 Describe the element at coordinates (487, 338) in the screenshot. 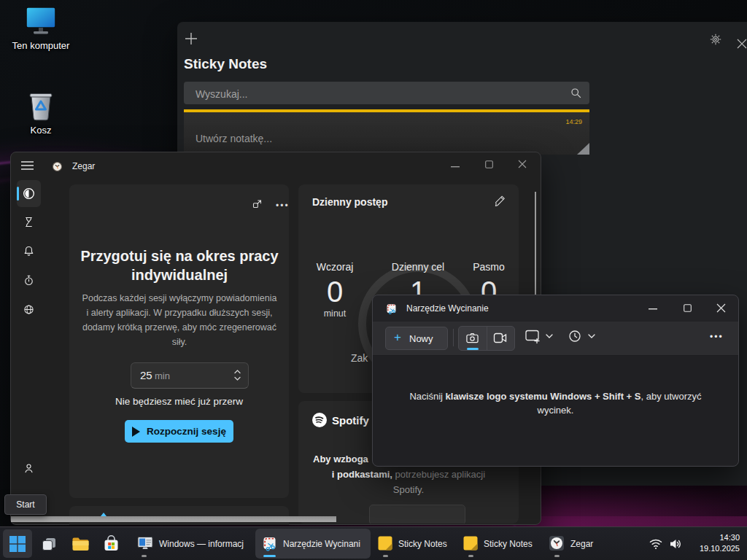

I see `capture-mode-group` at that location.